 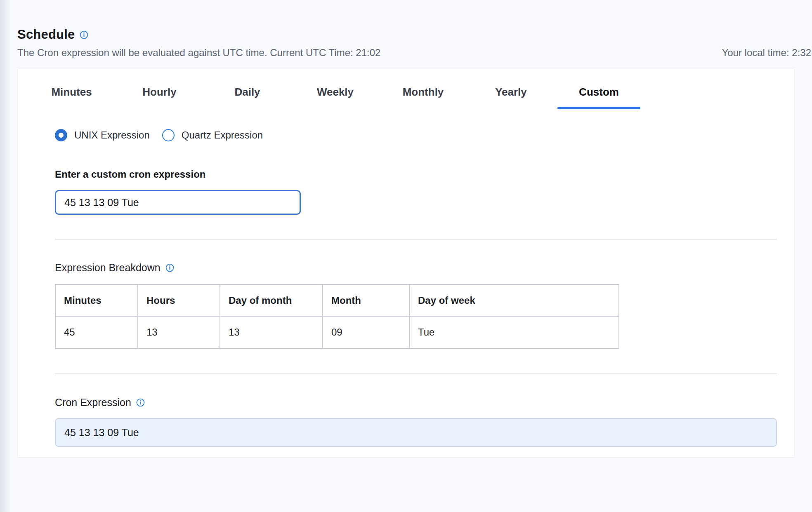 What do you see at coordinates (179, 332) in the screenshot?
I see `hours-value: 13` at bounding box center [179, 332].